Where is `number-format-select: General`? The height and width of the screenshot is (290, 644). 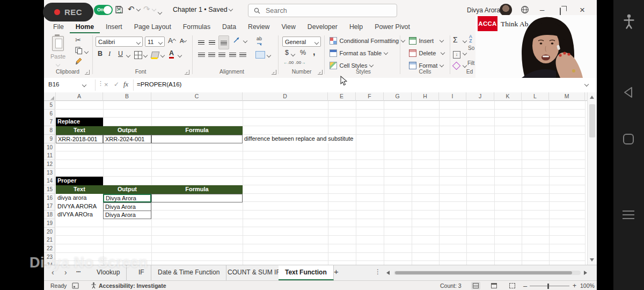
number-format-select: General is located at coordinates (302, 42).